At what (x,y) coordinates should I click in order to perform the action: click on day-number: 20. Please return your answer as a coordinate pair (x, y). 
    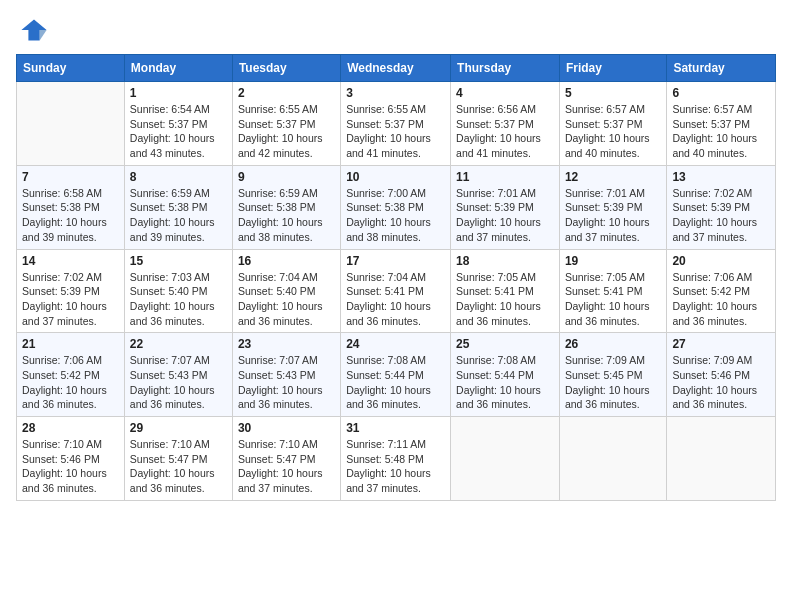
    Looking at the image, I should click on (721, 261).